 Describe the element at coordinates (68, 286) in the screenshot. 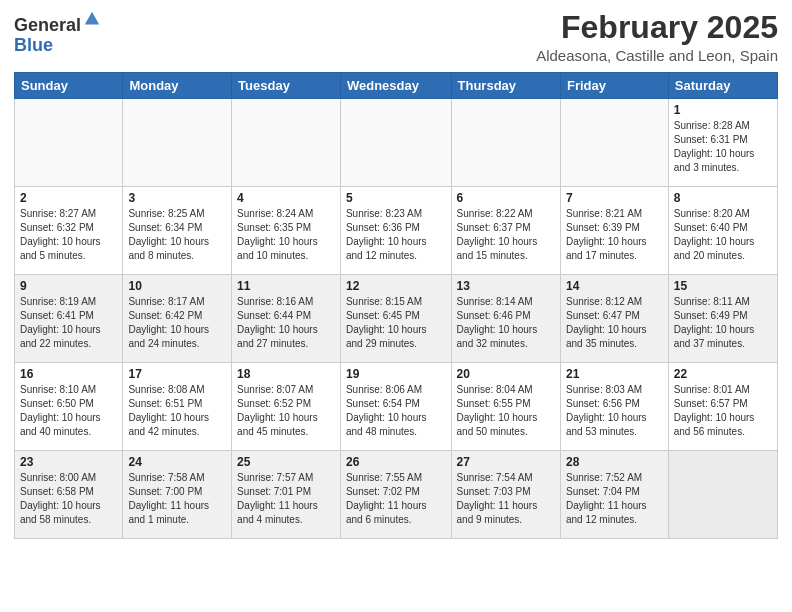

I see `day-number: 9` at that location.